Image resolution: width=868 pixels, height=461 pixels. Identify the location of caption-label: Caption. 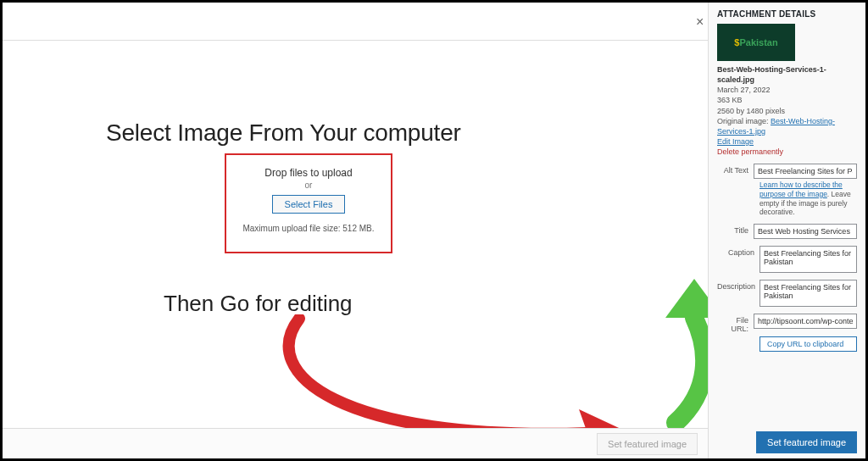
(738, 251).